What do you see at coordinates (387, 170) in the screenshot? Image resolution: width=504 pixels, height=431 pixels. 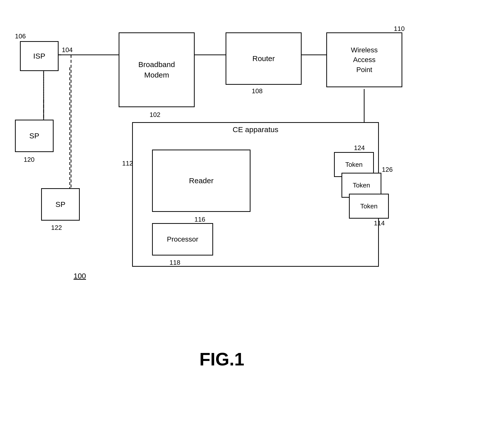 I see `token2-ref-label: 126` at bounding box center [387, 170].